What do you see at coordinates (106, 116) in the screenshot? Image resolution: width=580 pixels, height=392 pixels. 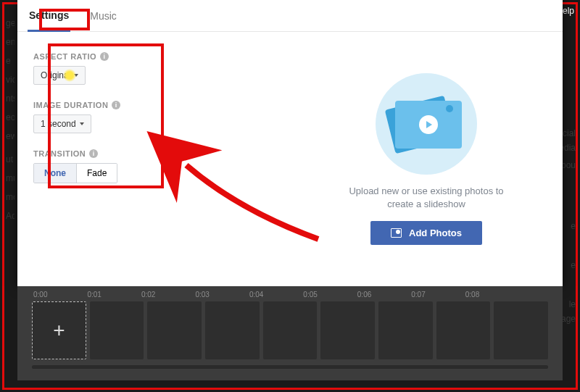 I see `annotation-settings-highlight` at bounding box center [106, 116].